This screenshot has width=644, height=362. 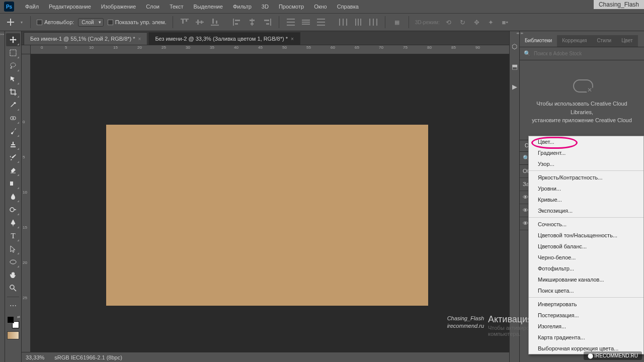 What do you see at coordinates (586, 171) in the screenshot?
I see `menu-divider` at bounding box center [586, 171].